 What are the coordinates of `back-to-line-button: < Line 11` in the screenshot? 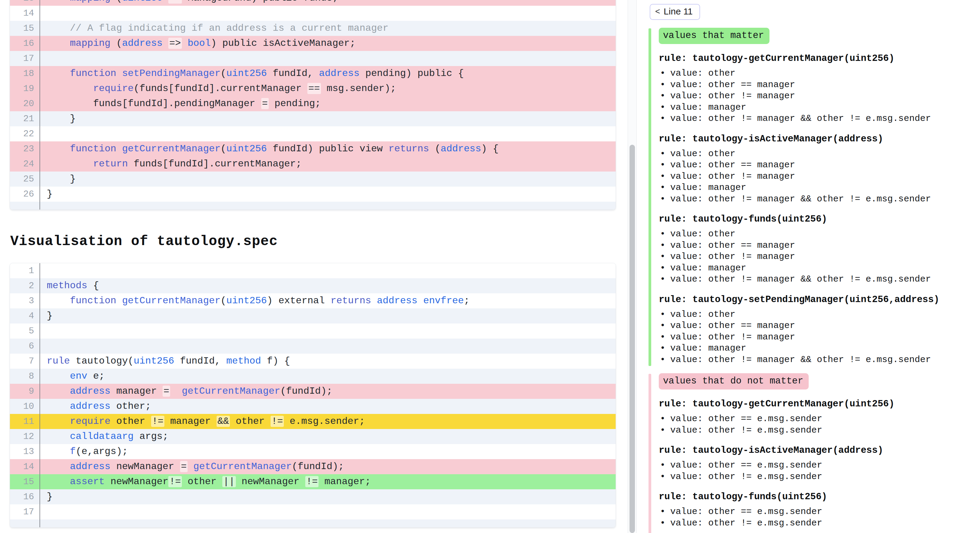 It's located at (675, 12).